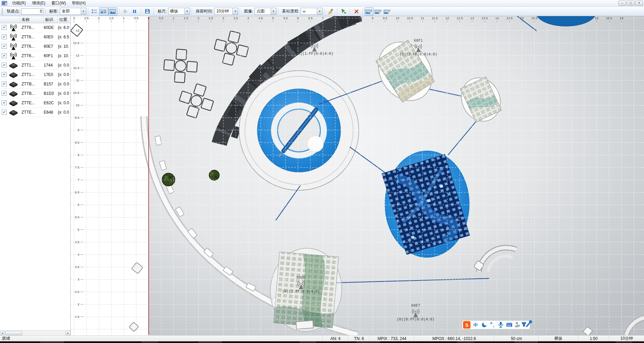 The width and height of the screenshot is (644, 343). Describe the element at coordinates (301, 291) in the screenshot. I see `svg-text: [0][2:FF|0:0|4:0]` at that location.